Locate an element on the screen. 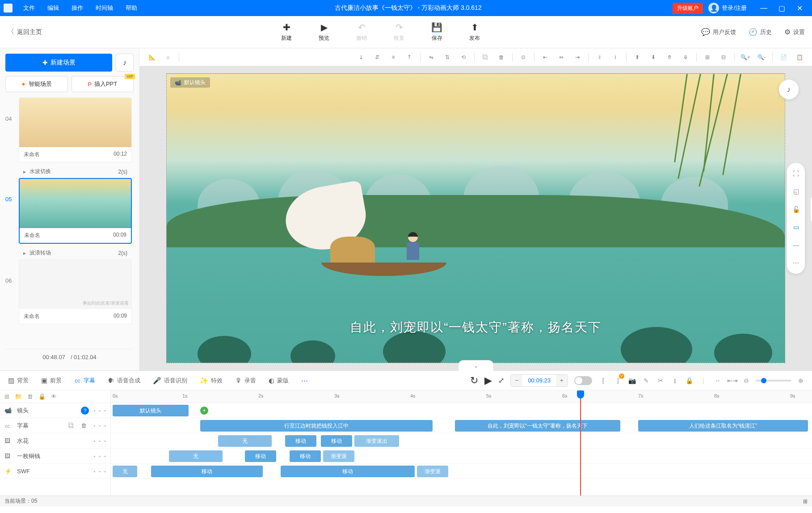 This screenshot has height=513, width=812. tab-fx: ✨特效 is located at coordinates (211, 381).